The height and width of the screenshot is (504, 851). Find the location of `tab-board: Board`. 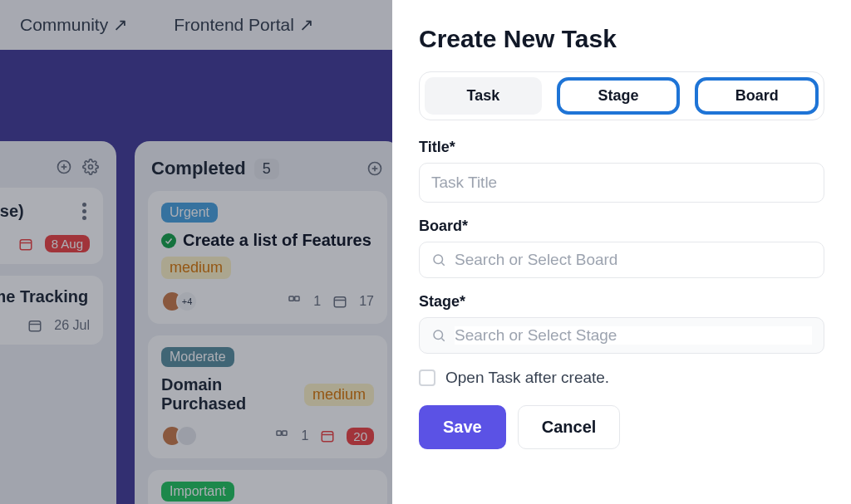

tab-board: Board is located at coordinates (756, 96).